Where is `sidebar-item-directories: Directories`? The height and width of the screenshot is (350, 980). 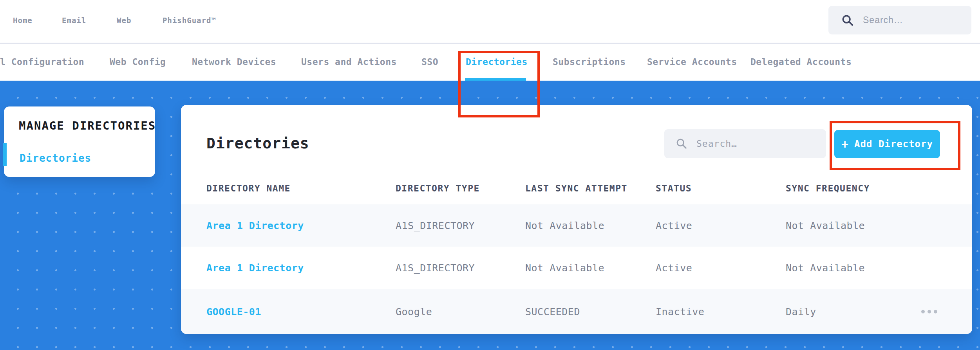 sidebar-item-directories: Directories is located at coordinates (56, 158).